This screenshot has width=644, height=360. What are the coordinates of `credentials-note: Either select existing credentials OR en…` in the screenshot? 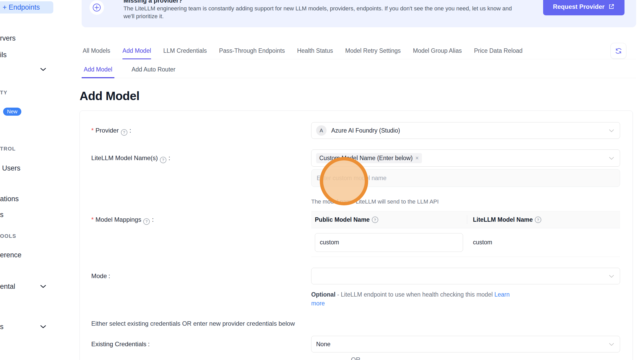 It's located at (356, 324).